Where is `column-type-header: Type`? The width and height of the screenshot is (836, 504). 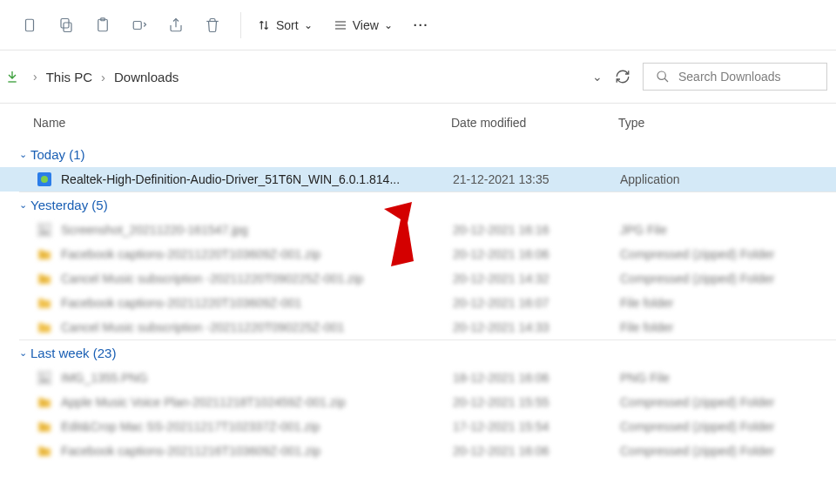
column-type-header: Type is located at coordinates (727, 123).